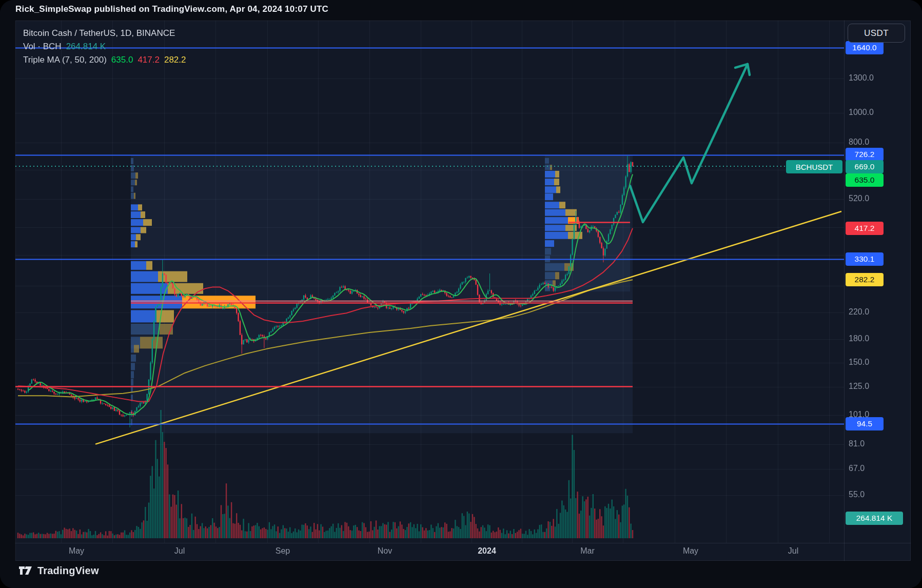 The image size is (922, 588). What do you see at coordinates (65, 60) in the screenshot?
I see `triple-ma-label: Triple MA (7, 50, 200)` at bounding box center [65, 60].